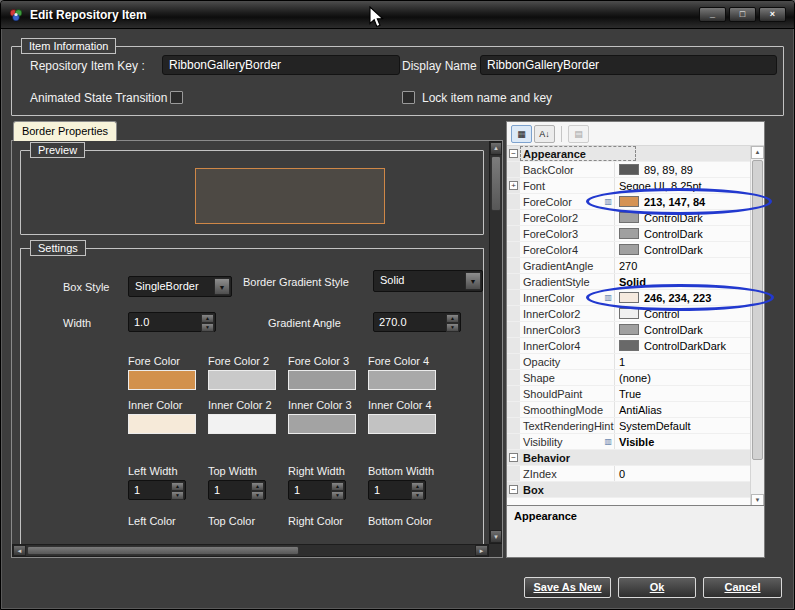 The image size is (795, 610). I want to click on categorized-button: ▦, so click(522, 134).